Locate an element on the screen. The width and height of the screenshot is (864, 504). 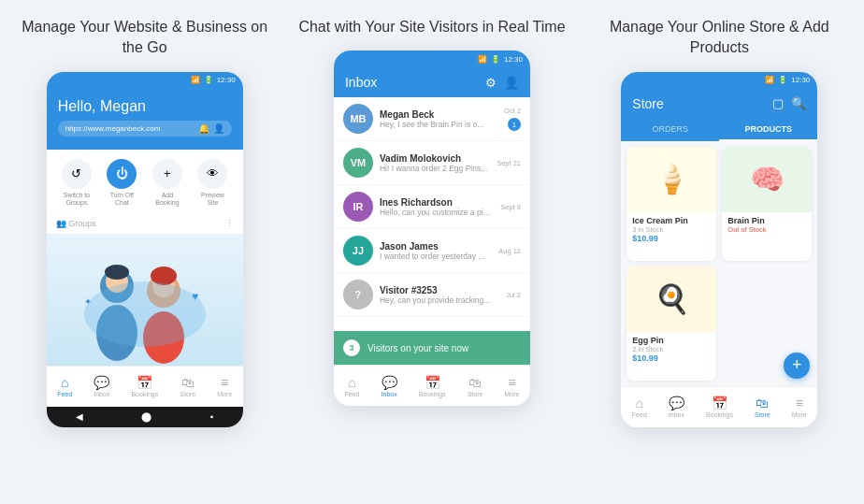
nav2-bookings: 📅 Bookings is located at coordinates (432, 386).